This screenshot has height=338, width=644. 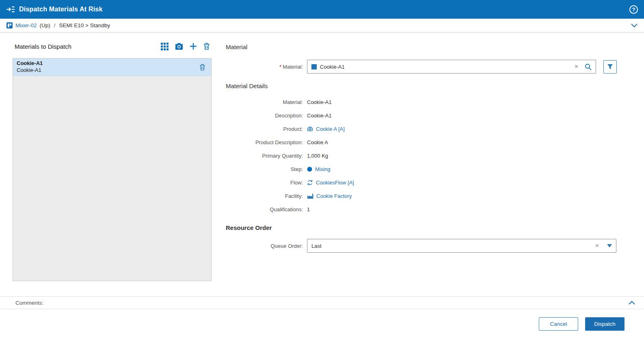 I want to click on search-icon, so click(x=588, y=67).